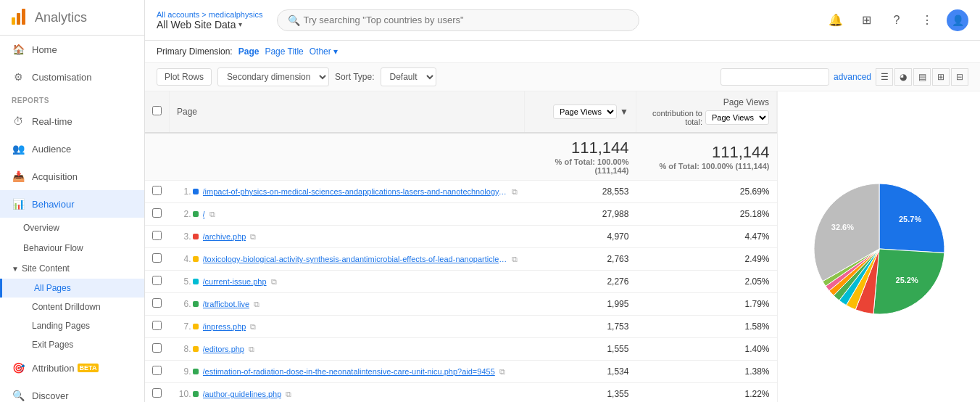 The image size is (980, 402). Describe the element at coordinates (18, 77) in the screenshot. I see `customisation-icon: ⚙` at that location.